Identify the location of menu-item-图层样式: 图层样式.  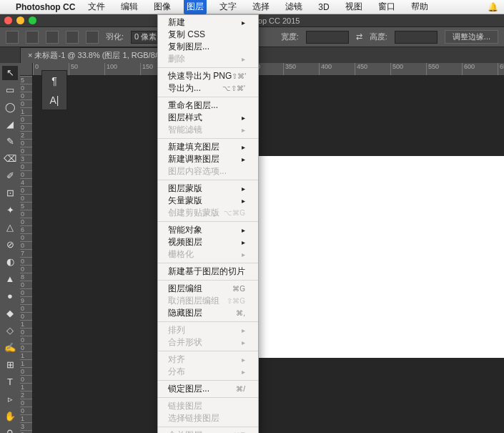
(208, 117).